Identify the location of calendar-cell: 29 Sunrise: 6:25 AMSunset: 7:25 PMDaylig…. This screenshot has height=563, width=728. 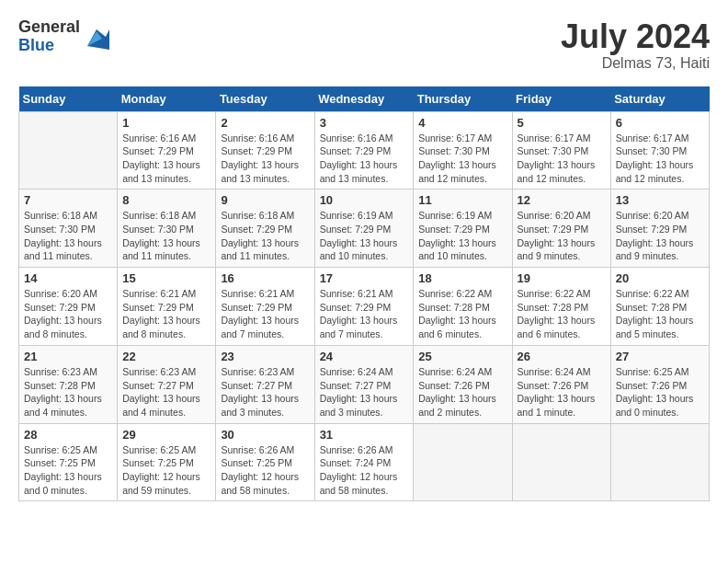
(167, 462).